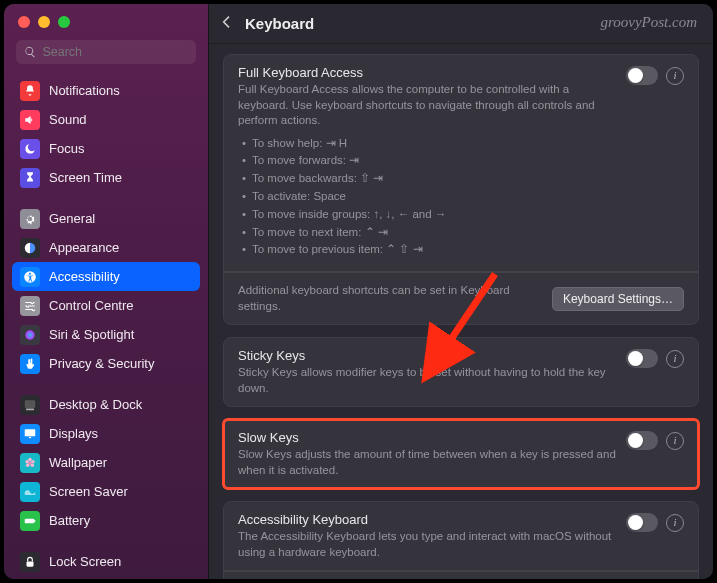 The height and width of the screenshot is (583, 717). What do you see at coordinates (461, 540) in the screenshot?
I see `accessibility-keyboard-card: Accessibility Keyboard The Accessibility…` at bounding box center [461, 540].